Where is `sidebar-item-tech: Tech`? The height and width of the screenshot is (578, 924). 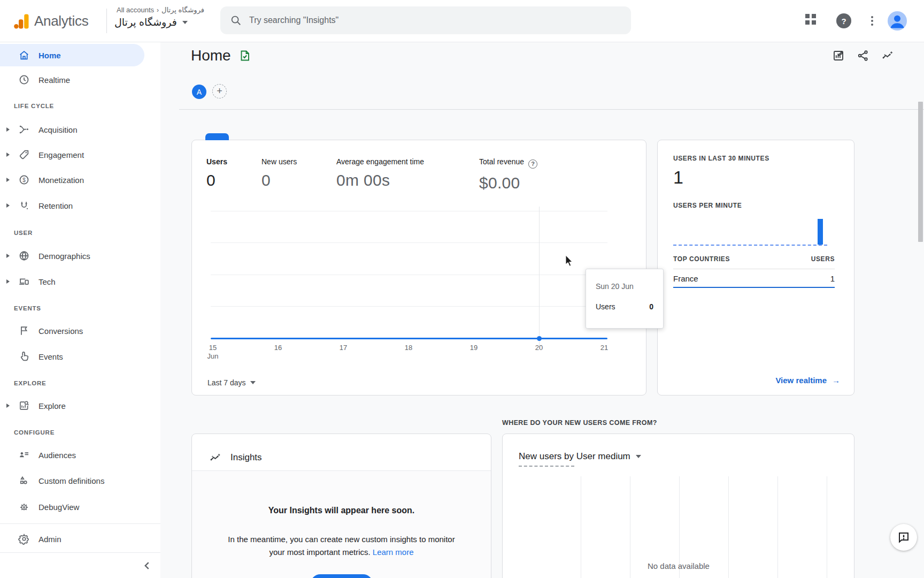 sidebar-item-tech: Tech is located at coordinates (72, 282).